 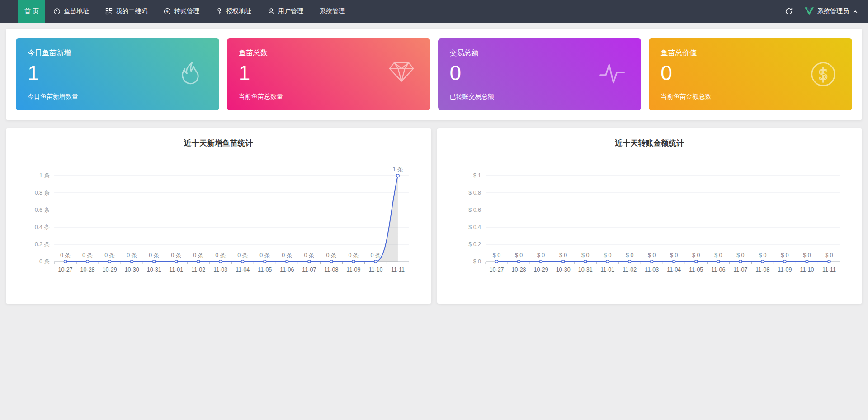 What do you see at coordinates (540, 74) in the screenshot?
I see `stat-card-total-transactions: 交易总额 0 已转账交易总额` at bounding box center [540, 74].